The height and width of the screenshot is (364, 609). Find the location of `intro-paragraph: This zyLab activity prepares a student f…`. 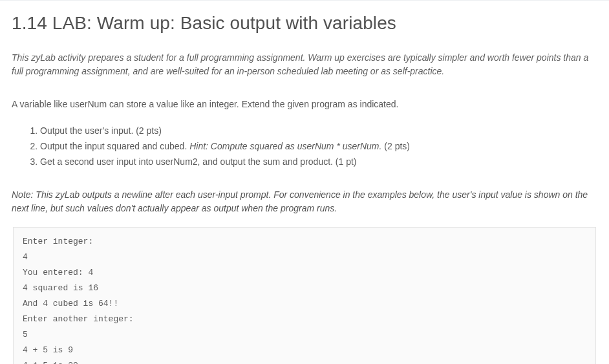

intro-paragraph: This zyLab activity prepares a student f… is located at coordinates (304, 65).